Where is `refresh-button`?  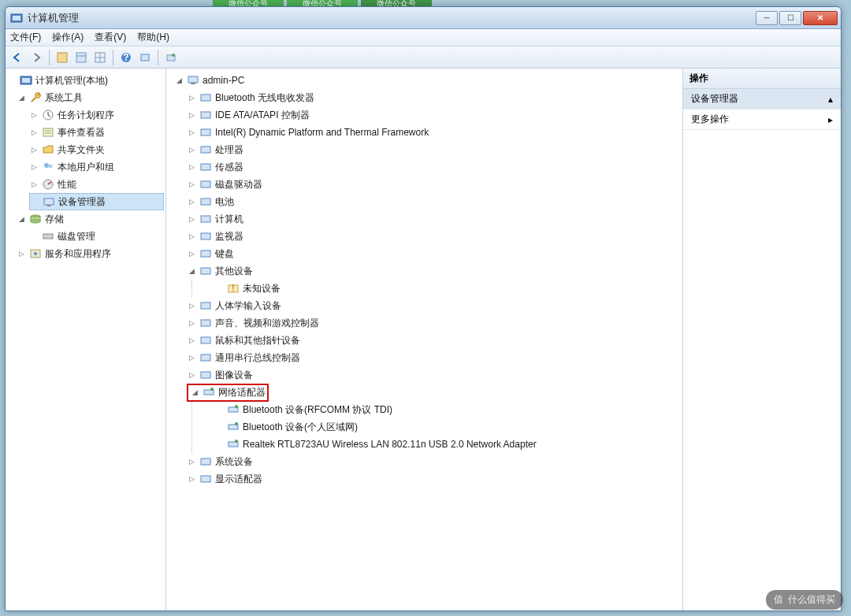 refresh-button is located at coordinates (145, 58).